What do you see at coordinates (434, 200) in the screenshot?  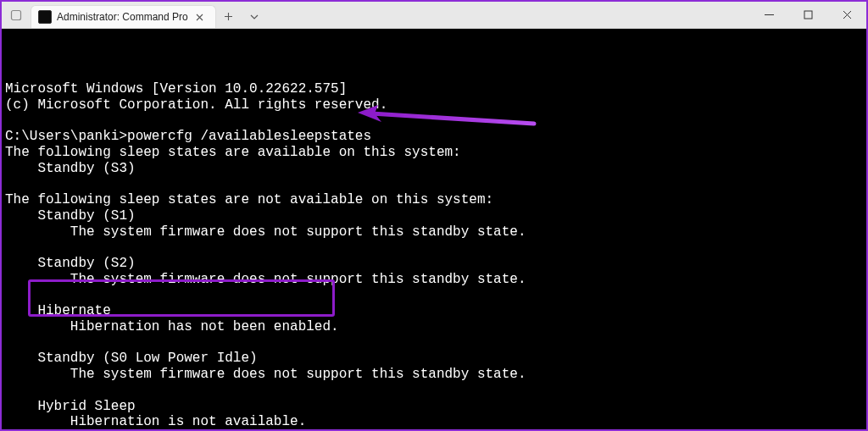 I see `terminal-line: The following sleep states are not avail…` at bounding box center [434, 200].